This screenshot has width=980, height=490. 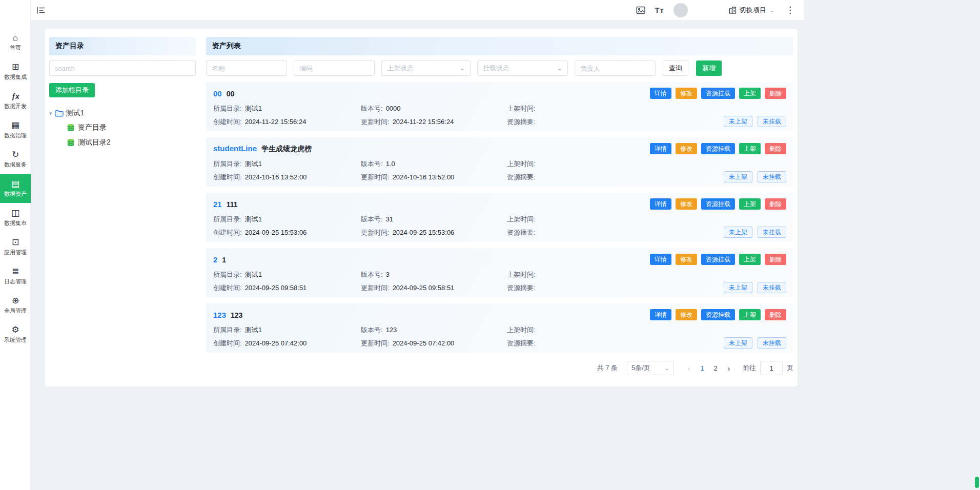 What do you see at coordinates (702, 368) in the screenshot?
I see `page-number-1: 1` at bounding box center [702, 368].